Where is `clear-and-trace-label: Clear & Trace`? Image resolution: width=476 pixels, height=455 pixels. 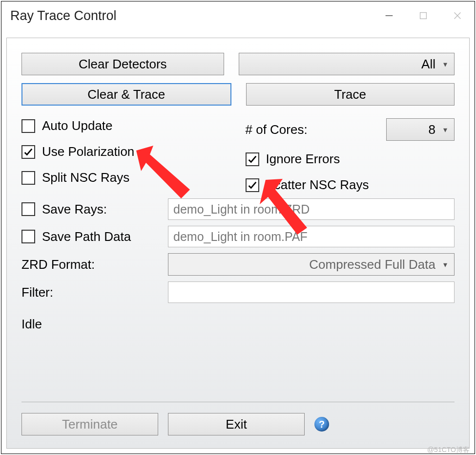
clear-and-trace-label: Clear & Trace is located at coordinates (126, 95).